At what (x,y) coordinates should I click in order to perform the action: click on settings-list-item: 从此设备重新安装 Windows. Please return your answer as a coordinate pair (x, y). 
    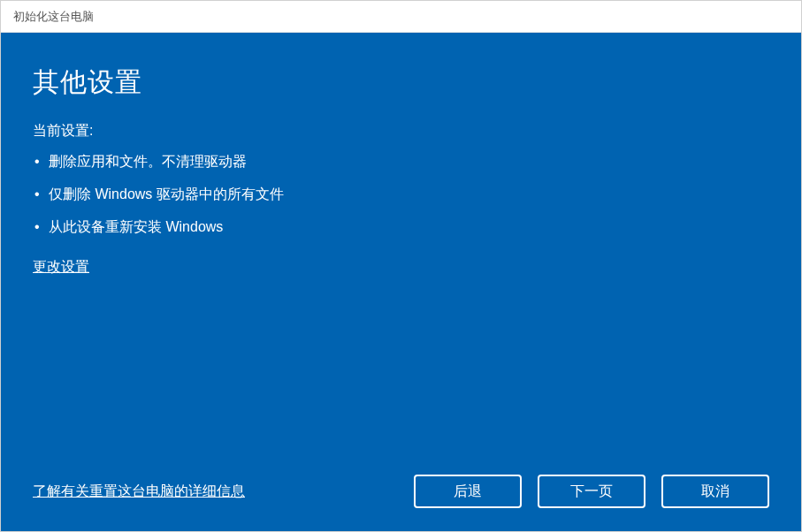
    Looking at the image, I should click on (401, 228).